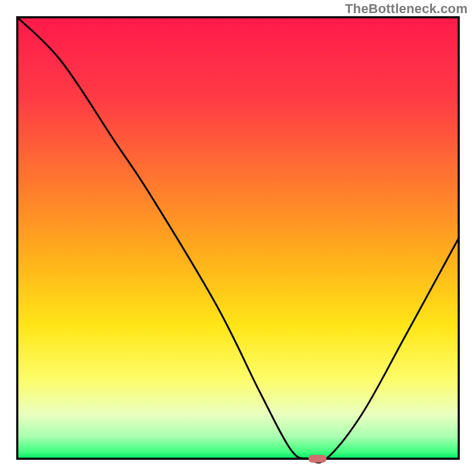 This screenshot has height=476, width=476. I want to click on watermark-label: TheBottleneck.com, so click(406, 9).